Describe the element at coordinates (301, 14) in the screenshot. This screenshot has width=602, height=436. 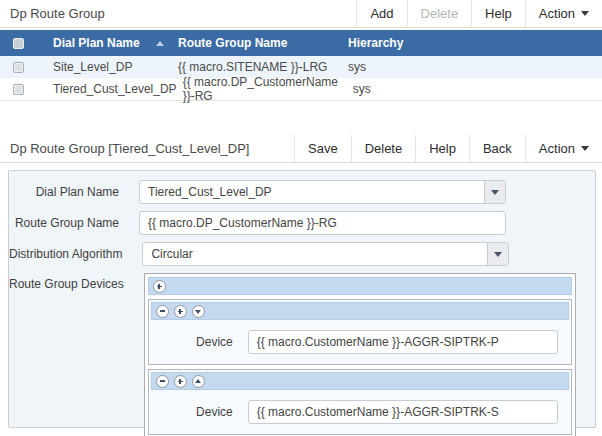
I see `list-header-bar: Dp Route Group Add Delete Help Action` at that location.